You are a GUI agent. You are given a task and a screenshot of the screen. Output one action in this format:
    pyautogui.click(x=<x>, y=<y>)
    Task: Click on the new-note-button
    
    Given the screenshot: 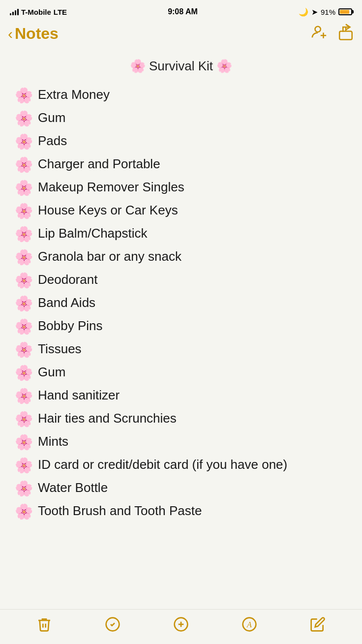 What is the action you would take?
    pyautogui.click(x=318, y=624)
    